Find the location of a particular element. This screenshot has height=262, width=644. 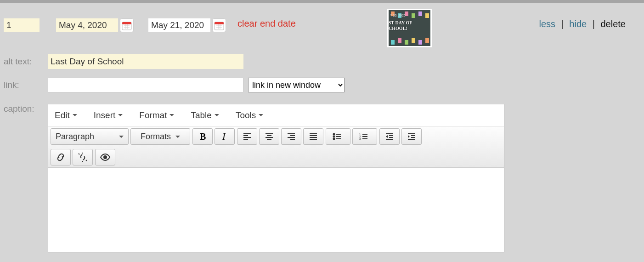

menu-table: Table is located at coordinates (205, 115).